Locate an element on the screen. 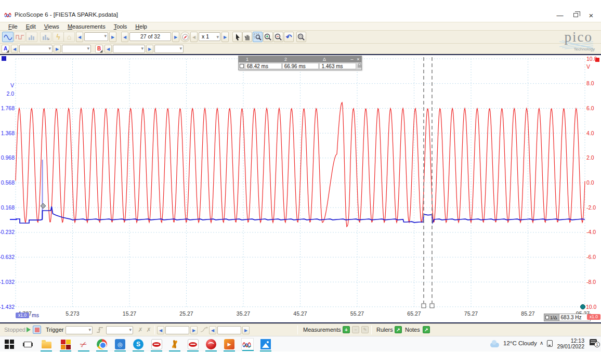  zoom-out-icon is located at coordinates (279, 37).